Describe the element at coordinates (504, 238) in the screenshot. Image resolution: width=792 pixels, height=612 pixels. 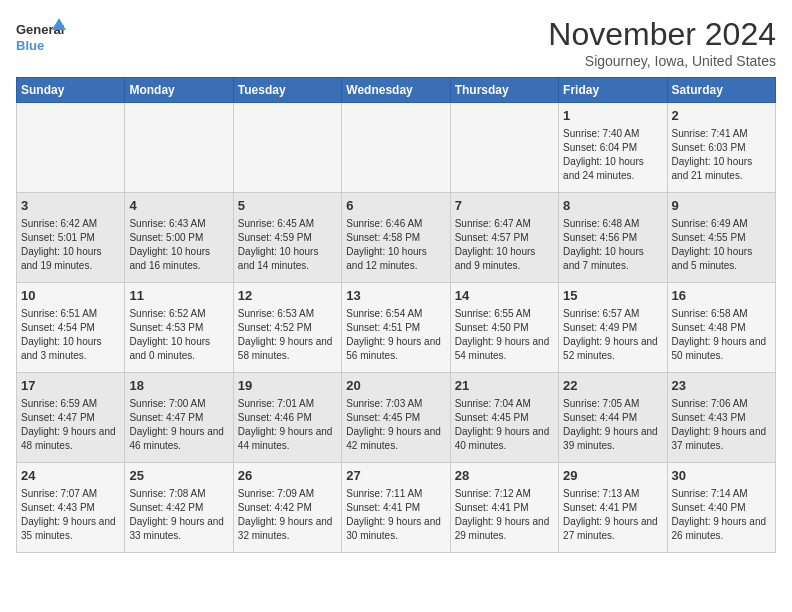
I see `day-info: Sunset: 4:57 PM` at that location.